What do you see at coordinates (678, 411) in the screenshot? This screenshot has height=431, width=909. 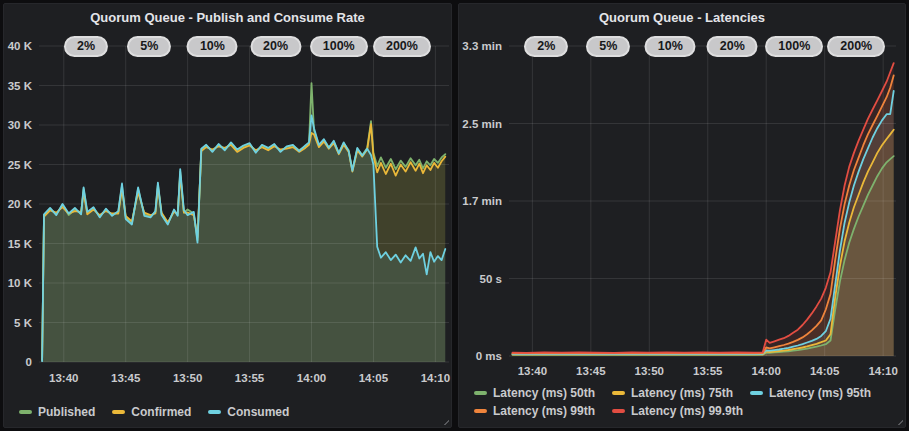 I see `legend-item: Latency (ms) 99.9th` at bounding box center [678, 411].